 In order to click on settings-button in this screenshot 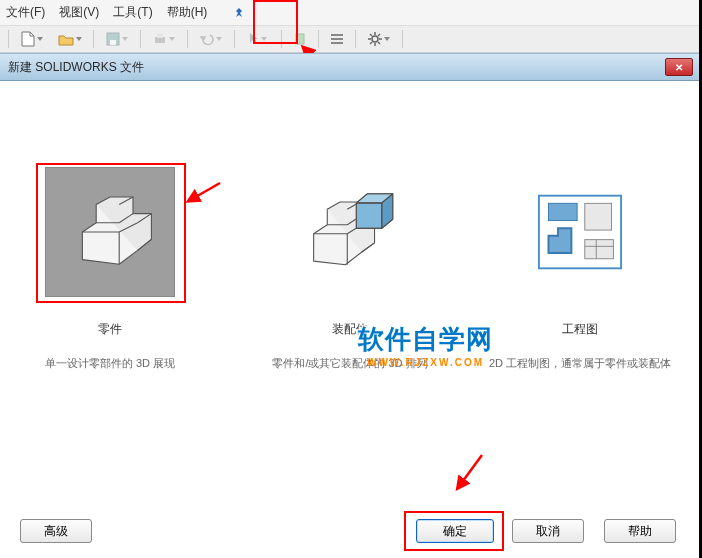, I will do `click(379, 39)`.